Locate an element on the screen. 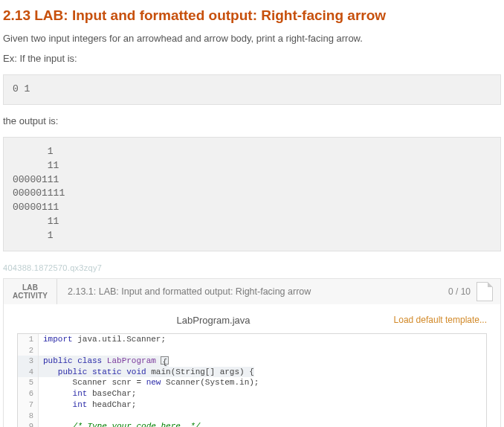 The height and width of the screenshot is (427, 504). code-line: 5 Scanner scnr = new Scanner(System.in); is located at coordinates (252, 382).